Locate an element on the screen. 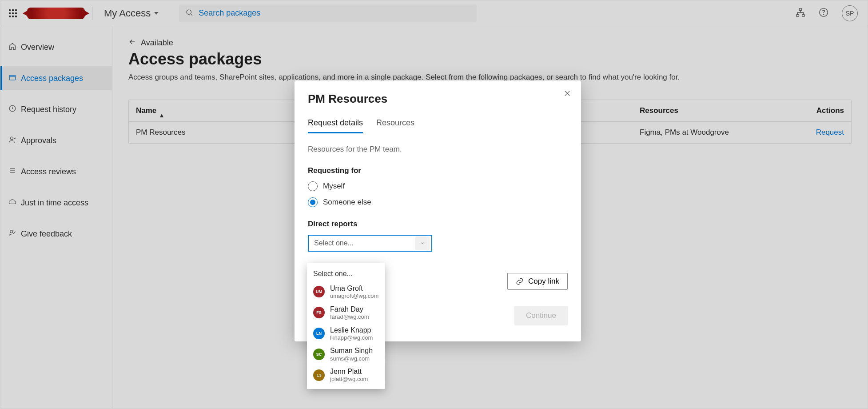  modal-tabs: Request details Resources is located at coordinates (438, 126).